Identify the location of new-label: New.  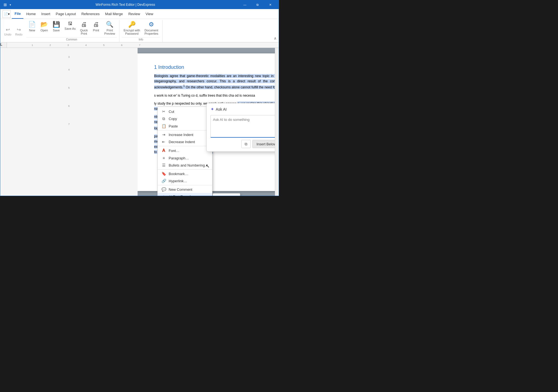
(32, 30).